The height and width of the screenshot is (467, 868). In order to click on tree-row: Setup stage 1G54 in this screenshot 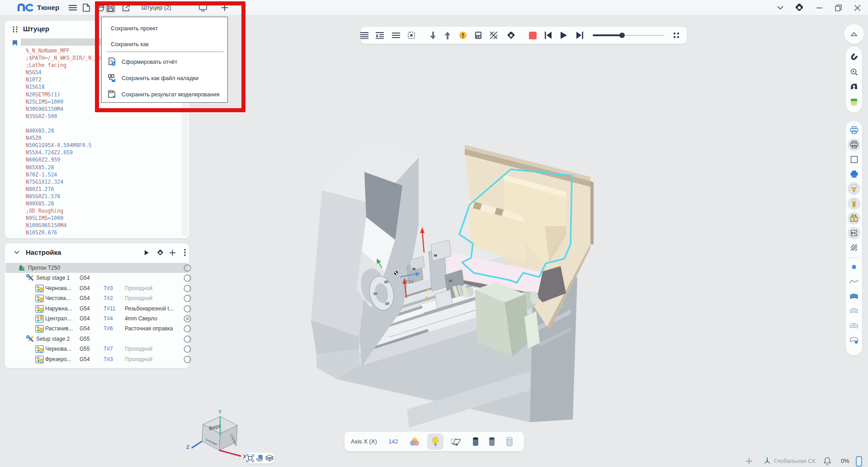, I will do `click(97, 278)`.